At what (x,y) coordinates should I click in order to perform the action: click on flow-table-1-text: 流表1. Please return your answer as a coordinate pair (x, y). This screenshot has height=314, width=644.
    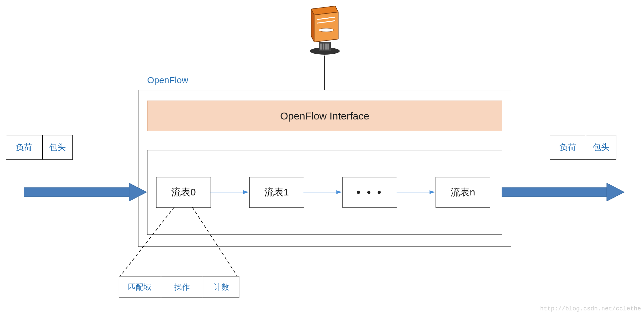
    Looking at the image, I should click on (277, 192).